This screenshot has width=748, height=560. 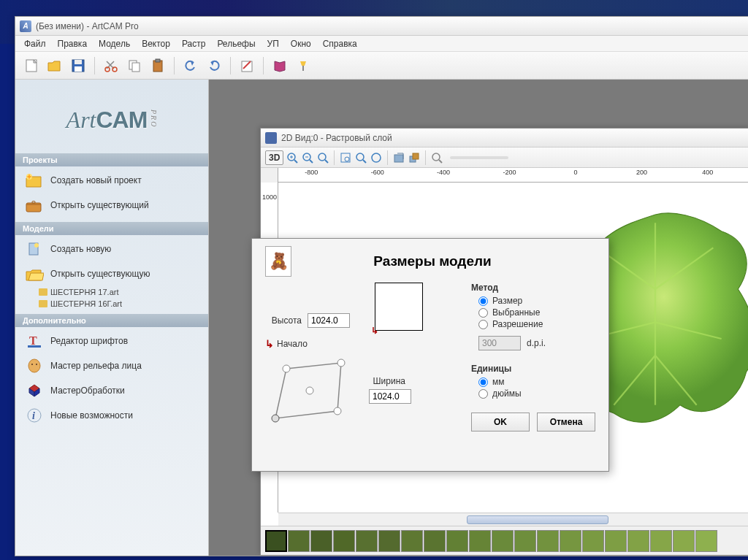 I want to click on layers-icon, so click(x=399, y=158).